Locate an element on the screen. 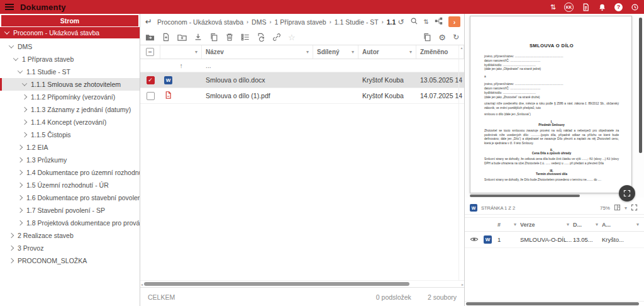 This screenshot has height=306, width=644. tree-item: 1.1 Studie - ST is located at coordinates (70, 72).